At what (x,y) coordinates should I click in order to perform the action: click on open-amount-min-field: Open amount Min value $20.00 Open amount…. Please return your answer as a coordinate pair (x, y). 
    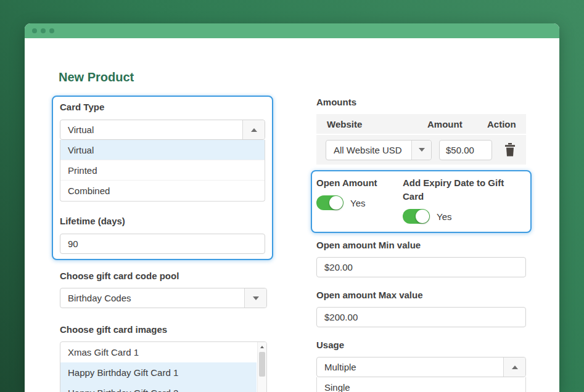
    Looking at the image, I should click on (421, 316).